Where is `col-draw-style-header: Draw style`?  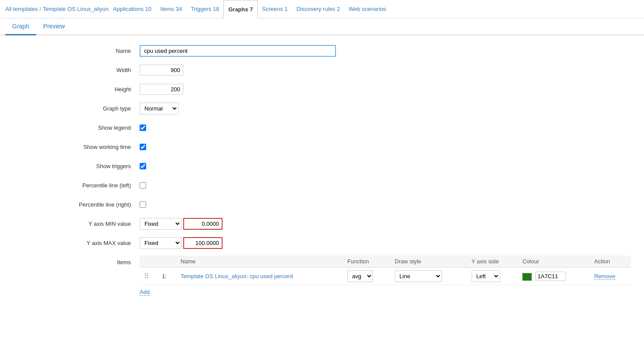
col-draw-style-header: Draw style is located at coordinates (429, 262).